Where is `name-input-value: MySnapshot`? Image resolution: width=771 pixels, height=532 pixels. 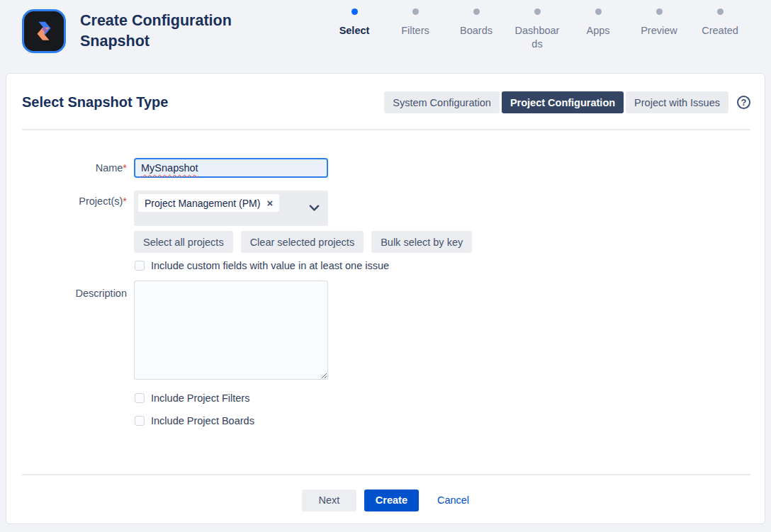
name-input-value: MySnapshot is located at coordinates (170, 168).